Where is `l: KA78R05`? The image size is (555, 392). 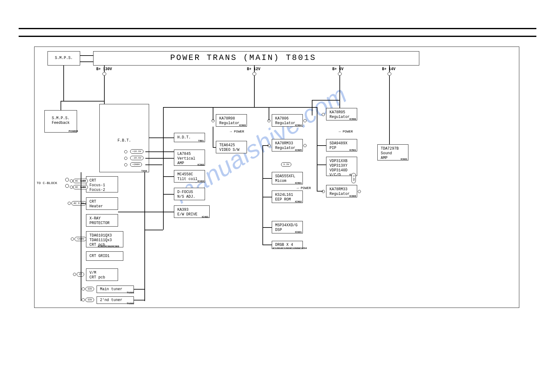
l: KA78R05 is located at coordinates (337, 112).